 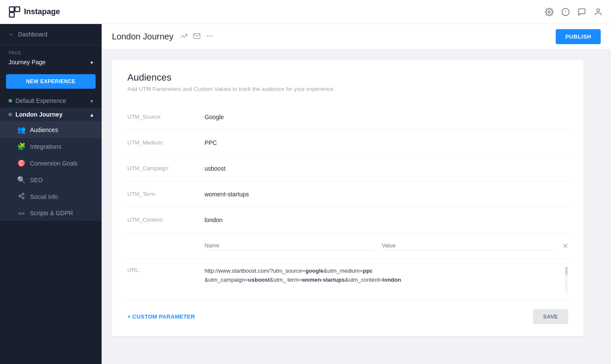 I want to click on utm-term-value: woment-startups, so click(x=386, y=194).